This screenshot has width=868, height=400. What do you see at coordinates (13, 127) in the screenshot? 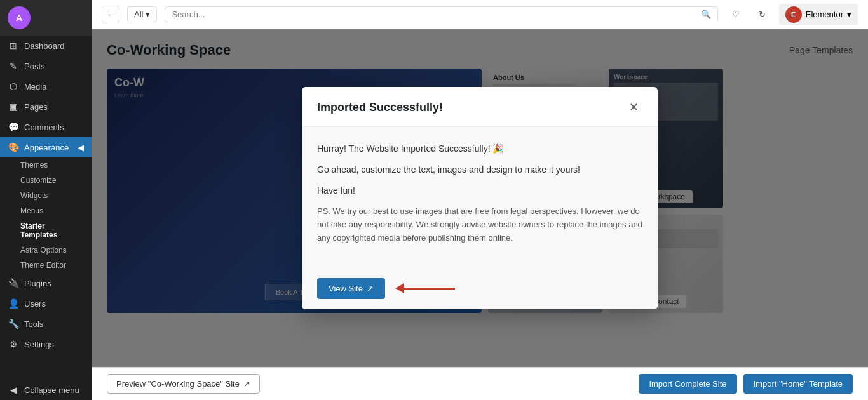
I see `comments-icon: 💬` at bounding box center [13, 127].